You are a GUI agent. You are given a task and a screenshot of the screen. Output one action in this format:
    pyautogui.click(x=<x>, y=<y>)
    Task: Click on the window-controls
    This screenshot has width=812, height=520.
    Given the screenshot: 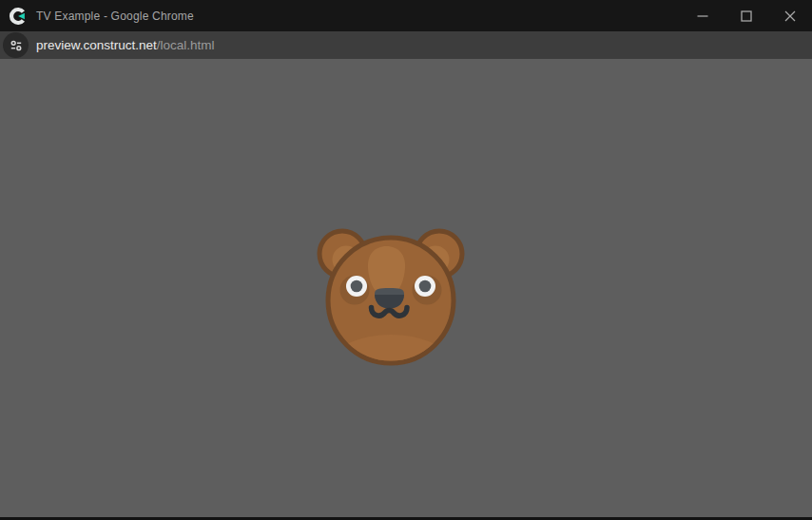 What is the action you would take?
    pyautogui.click(x=746, y=15)
    